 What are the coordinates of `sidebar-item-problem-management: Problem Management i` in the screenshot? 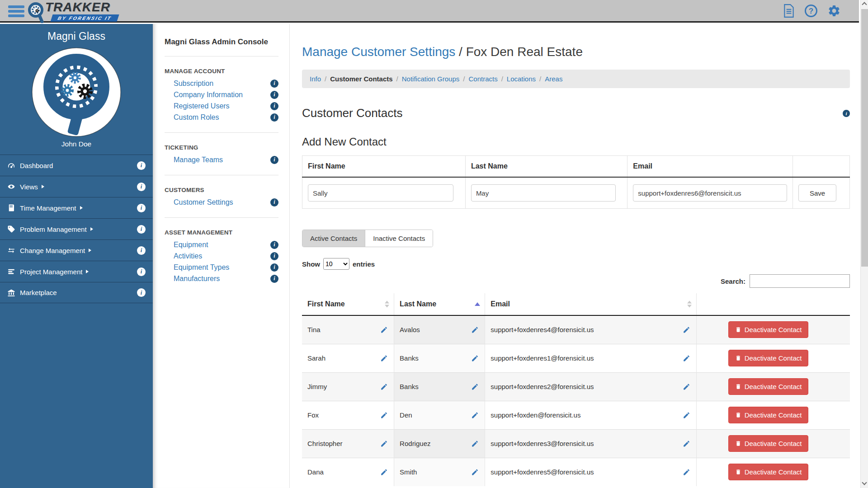 It's located at (76, 229).